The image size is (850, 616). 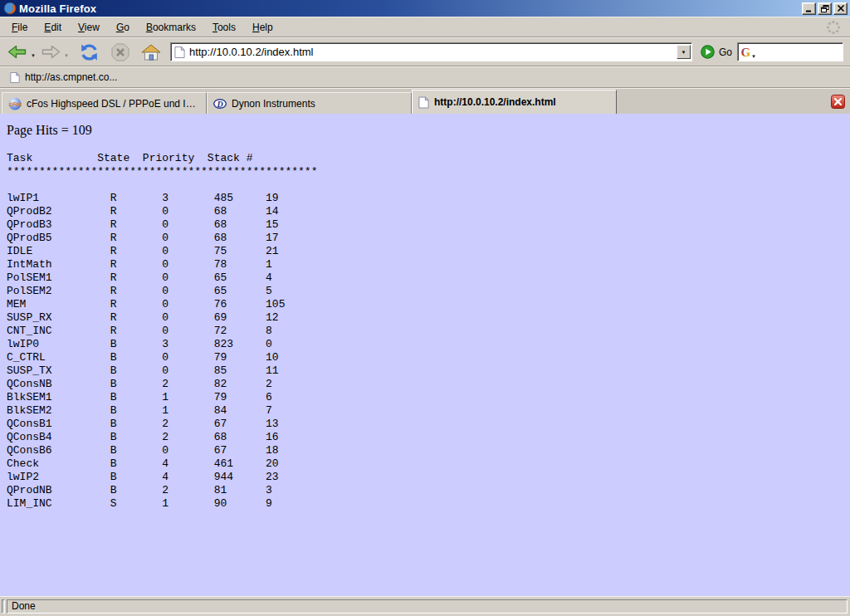 I want to click on forward-dropdown-icon: ▼, so click(x=66, y=56).